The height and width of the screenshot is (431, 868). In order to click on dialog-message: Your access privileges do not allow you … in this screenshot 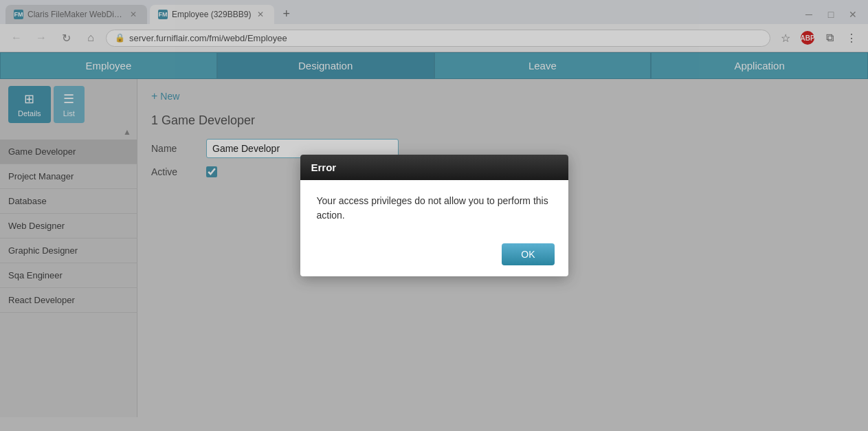, I will do `click(433, 208)`.